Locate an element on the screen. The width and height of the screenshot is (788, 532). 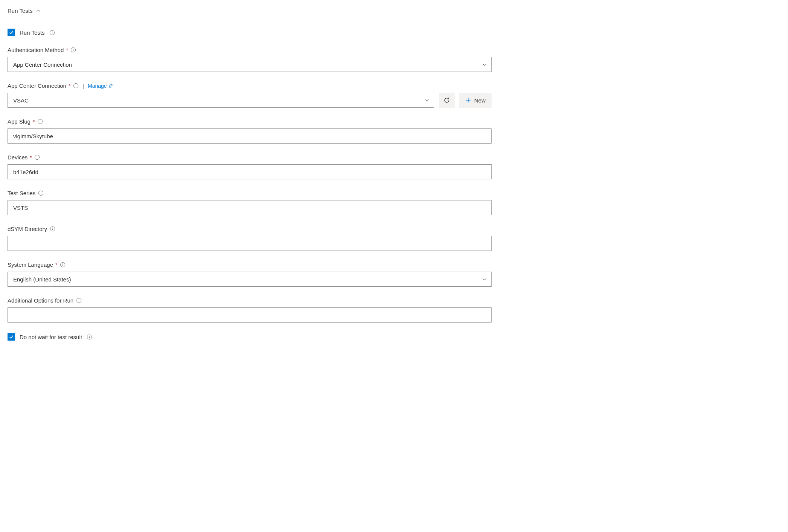
external-link-icon is located at coordinates (111, 86).